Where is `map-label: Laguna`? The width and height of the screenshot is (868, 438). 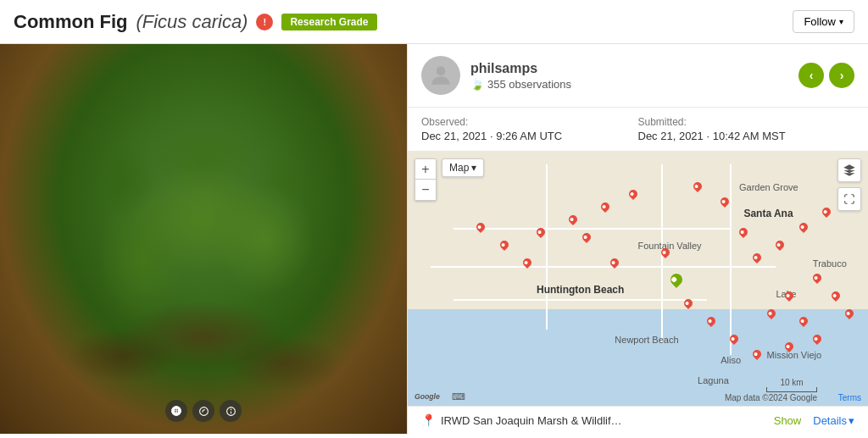 map-label: Laguna is located at coordinates (714, 380).